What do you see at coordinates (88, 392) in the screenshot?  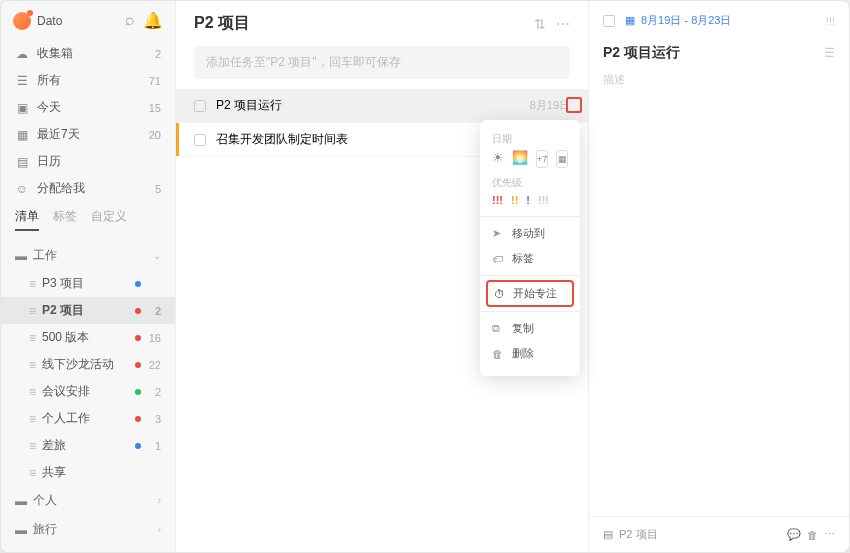 I see `list-item: ≡会议安排2` at bounding box center [88, 392].